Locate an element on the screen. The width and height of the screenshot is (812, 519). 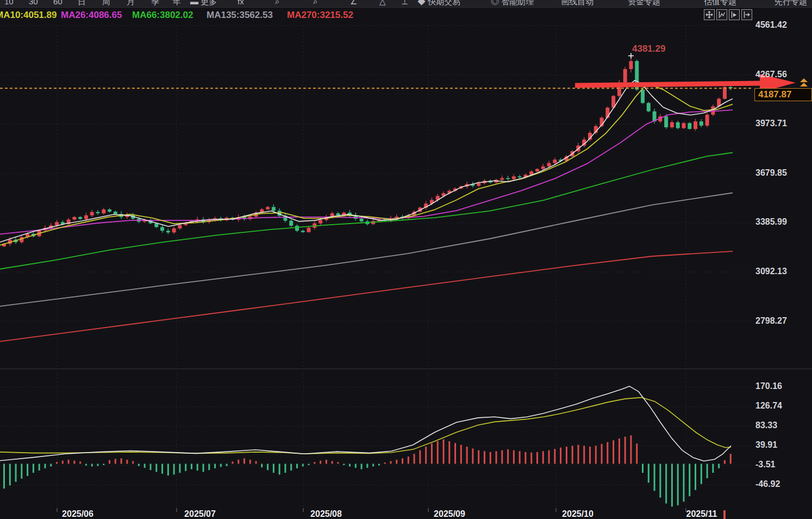
price-axis-label: 3679.85 is located at coordinates (771, 173).